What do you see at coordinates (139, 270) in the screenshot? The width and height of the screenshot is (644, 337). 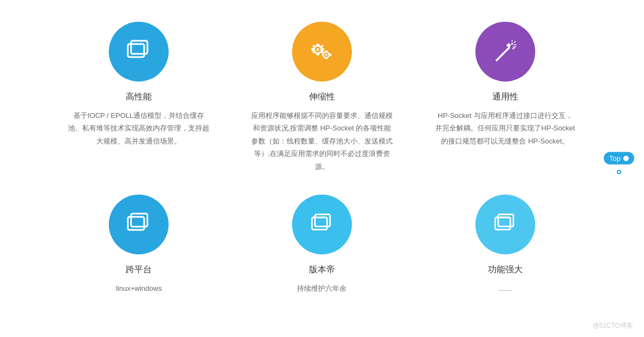 I see `feature-title-cross-platform: 跨平台` at bounding box center [139, 270].